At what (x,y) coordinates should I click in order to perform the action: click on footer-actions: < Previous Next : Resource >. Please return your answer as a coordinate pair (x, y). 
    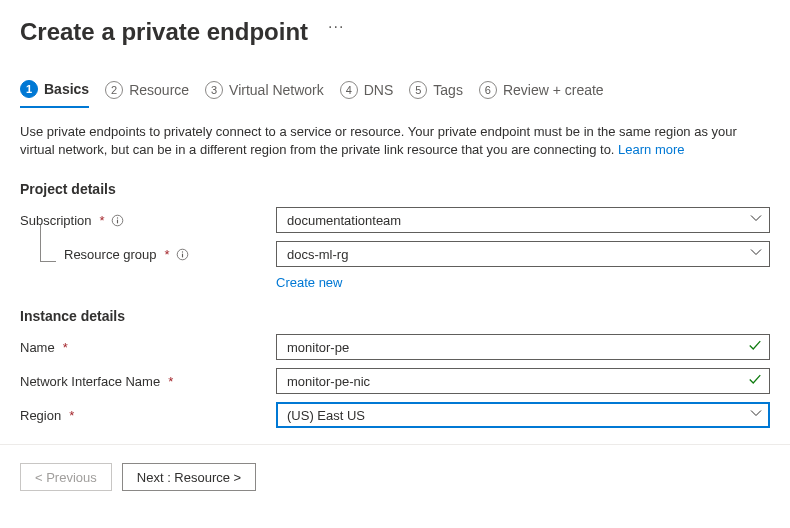
    Looking at the image, I should click on (395, 477).